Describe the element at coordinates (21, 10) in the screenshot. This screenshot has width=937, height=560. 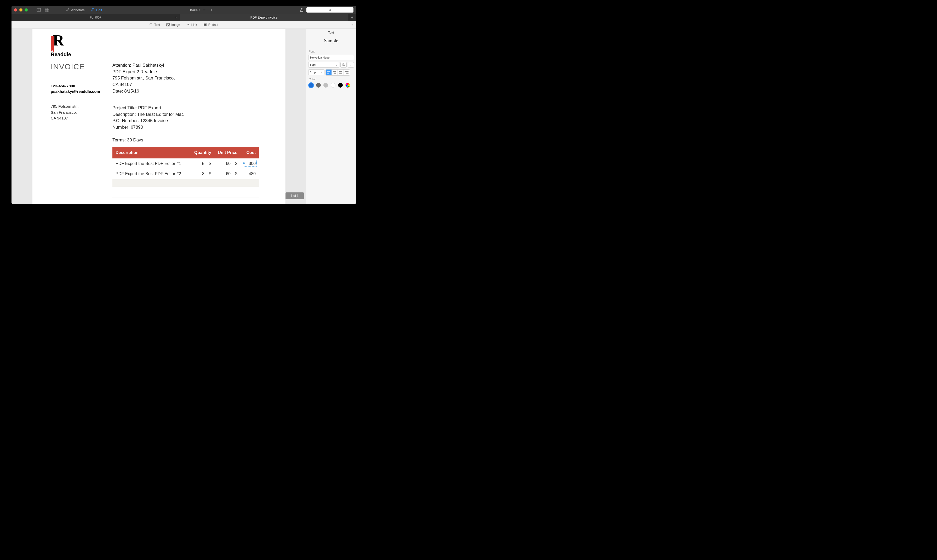
I see `traffic-lights` at that location.